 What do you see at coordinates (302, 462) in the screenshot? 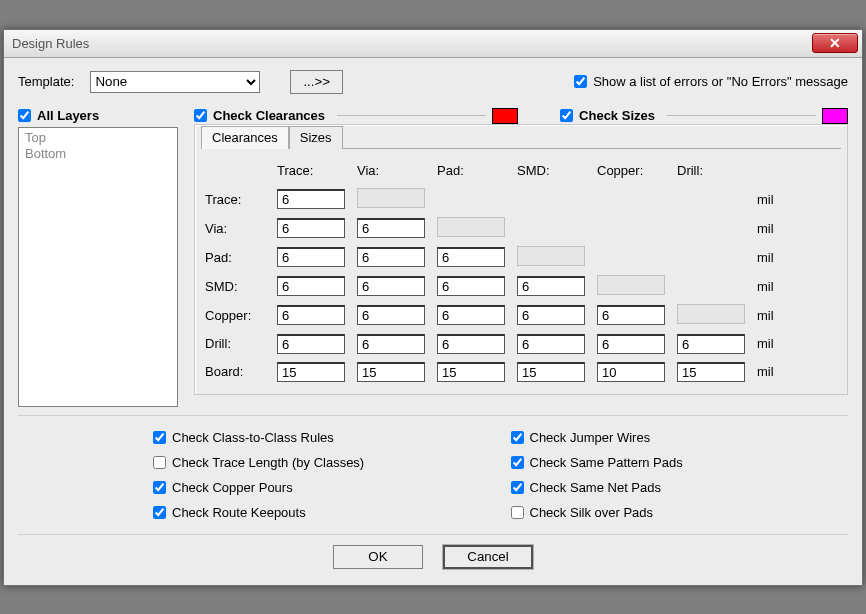
I see `check-trace-length: Check Trace Length (by Classes)` at bounding box center [302, 462].